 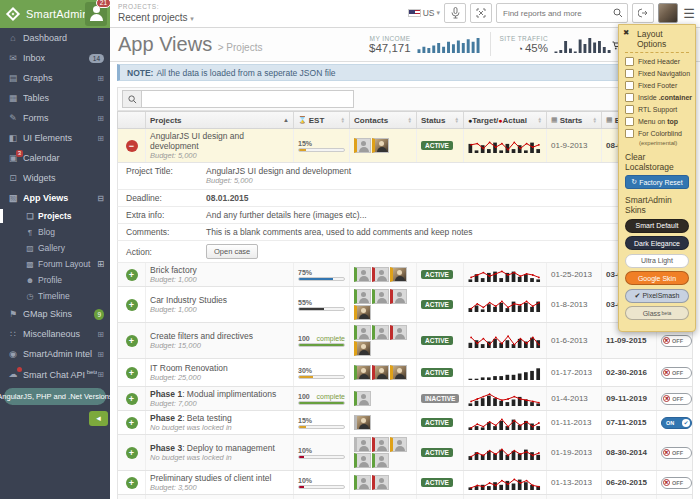 What do you see at coordinates (630, 86) in the screenshot?
I see `checkbox-fixed-footer` at bounding box center [630, 86].